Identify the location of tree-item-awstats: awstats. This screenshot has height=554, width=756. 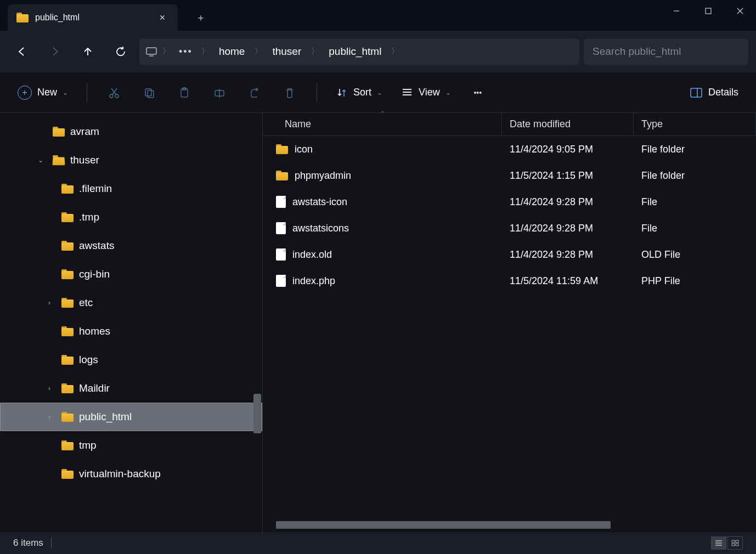
(131, 246).